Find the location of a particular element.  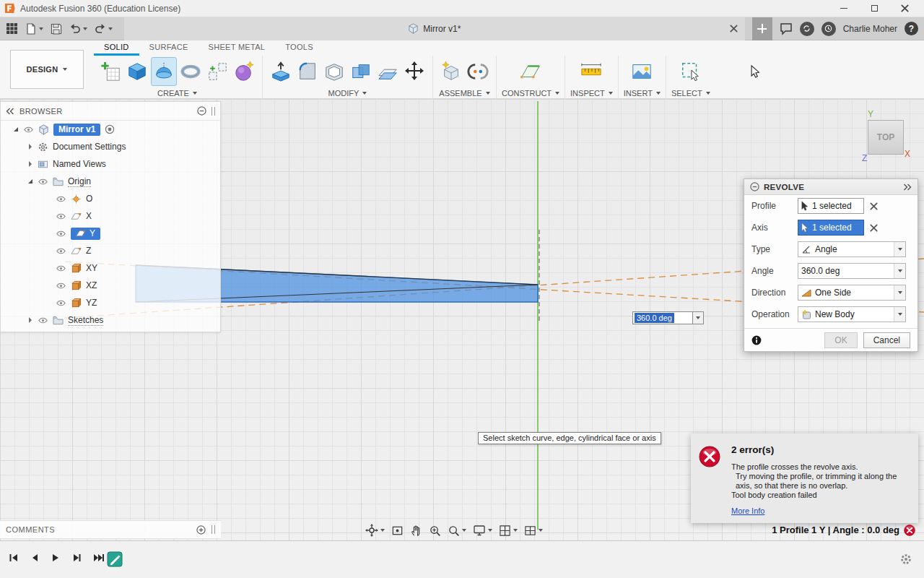

save-button is located at coordinates (56, 29).